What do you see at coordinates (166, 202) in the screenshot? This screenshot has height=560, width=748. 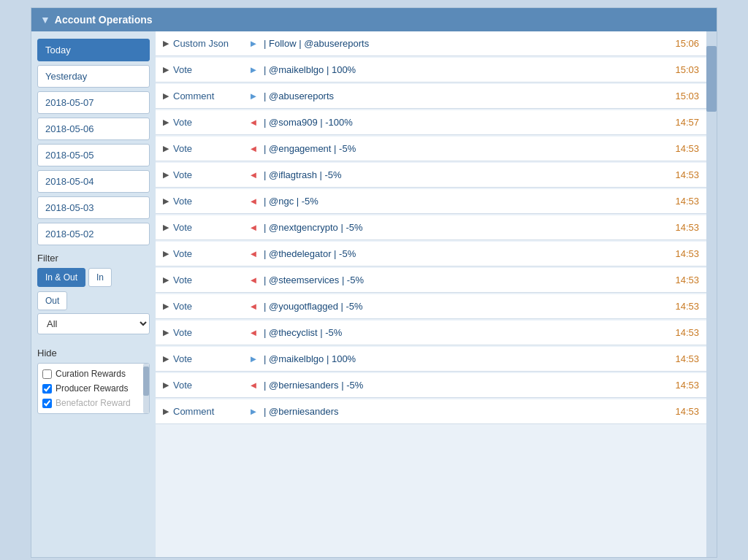 I see `op-expand-arrow-6: ▶` at bounding box center [166, 202].